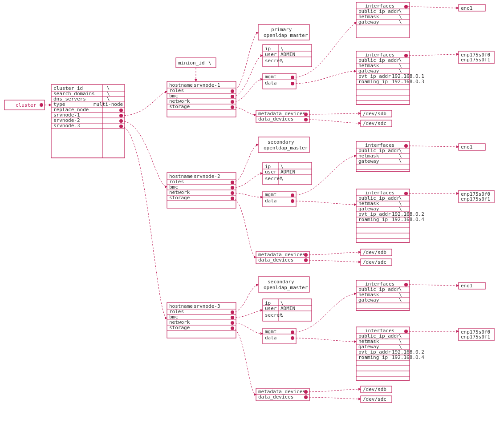 This screenshot has height=423, width=504. What do you see at coordinates (26, 105) in the screenshot?
I see `cluster-label: cluster` at bounding box center [26, 105].